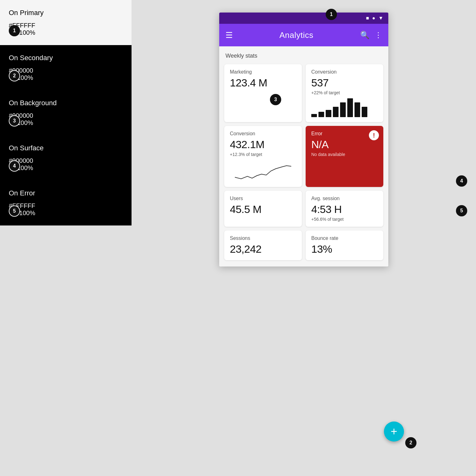 Image resolution: width=476 pixels, height=476 pixels. Describe the element at coordinates (66, 113) in the screenshot. I see `on-background-section: On Background 3 #000000 100%` at that location.